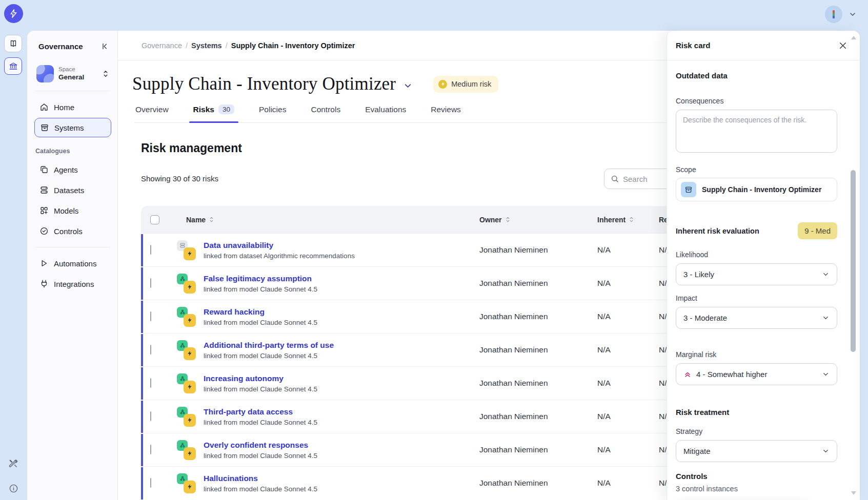 The width and height of the screenshot is (868, 500). Describe the element at coordinates (853, 261) in the screenshot. I see `scroll-thumb` at that location.